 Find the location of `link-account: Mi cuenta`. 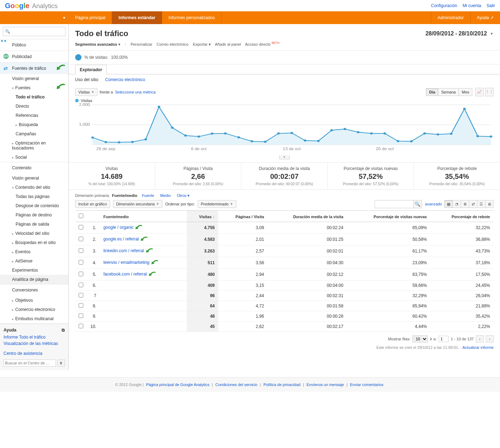

link-account: Mi cuenta is located at coordinates (472, 6).